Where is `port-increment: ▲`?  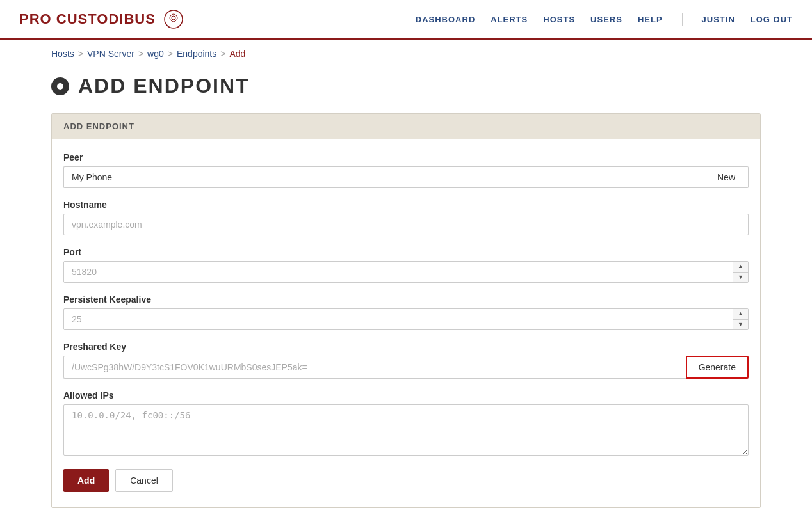
port-increment: ▲ is located at coordinates (740, 267).